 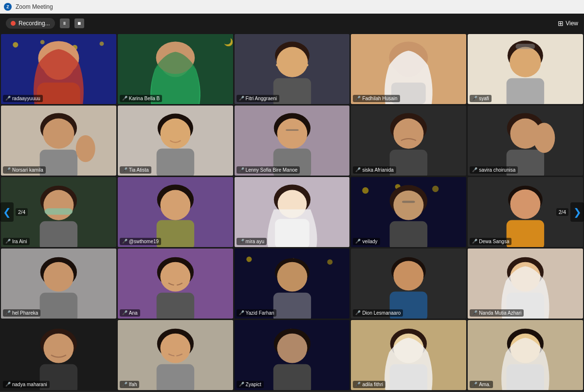 What do you see at coordinates (25, 313) in the screenshot?
I see `participant-name-16: hel Phareka` at bounding box center [25, 313].